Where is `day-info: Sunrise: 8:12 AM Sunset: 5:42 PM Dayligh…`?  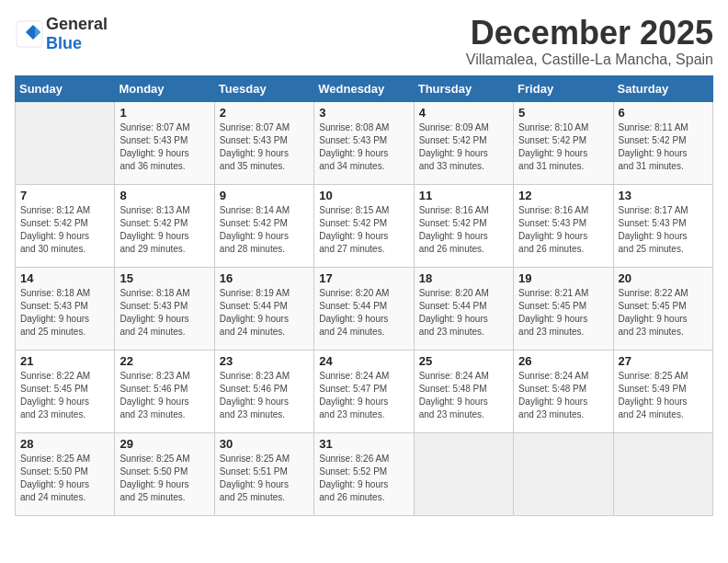
day-info: Sunrise: 8:12 AM Sunset: 5:42 PM Dayligh… is located at coordinates (64, 230).